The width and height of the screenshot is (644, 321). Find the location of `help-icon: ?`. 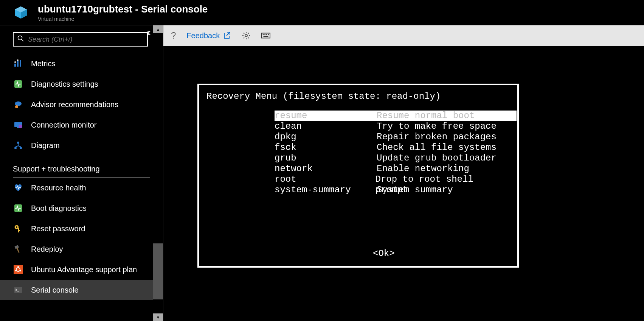

help-icon: ? is located at coordinates (173, 36).